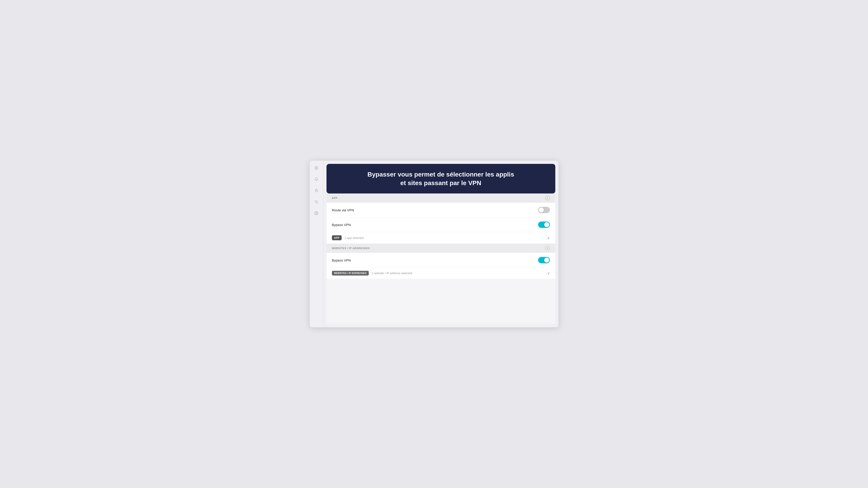 This screenshot has height=488, width=868. What do you see at coordinates (354, 238) in the screenshot?
I see `app-badge-count: 1 app selected` at bounding box center [354, 238].